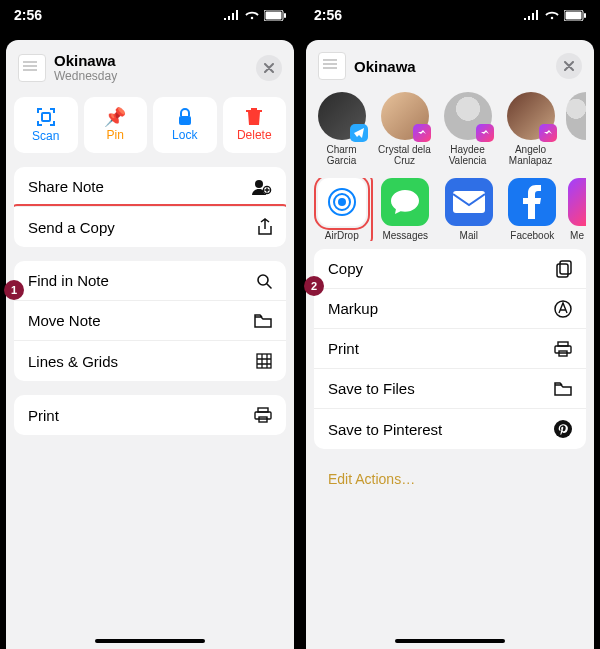  Describe the element at coordinates (405, 236) in the screenshot. I see `messages-label: Messages` at that location.